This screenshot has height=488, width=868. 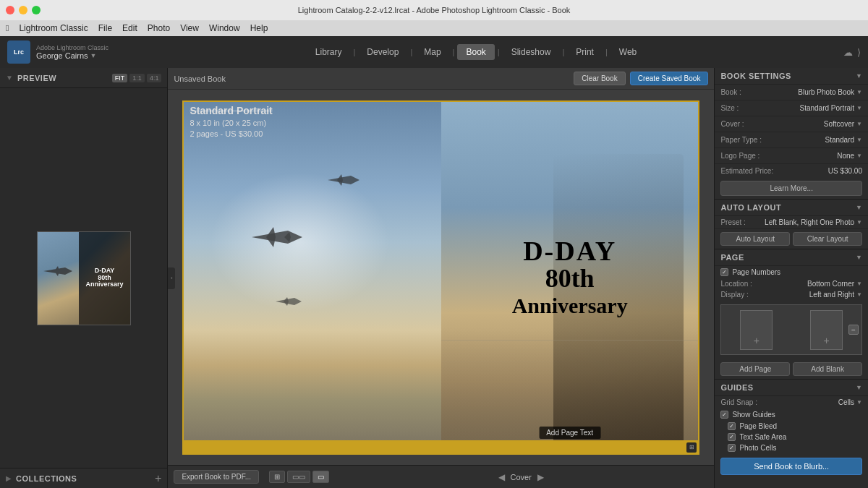 What do you see at coordinates (84, 478) in the screenshot?
I see `collections-header: ▶ Collections +` at bounding box center [84, 478].